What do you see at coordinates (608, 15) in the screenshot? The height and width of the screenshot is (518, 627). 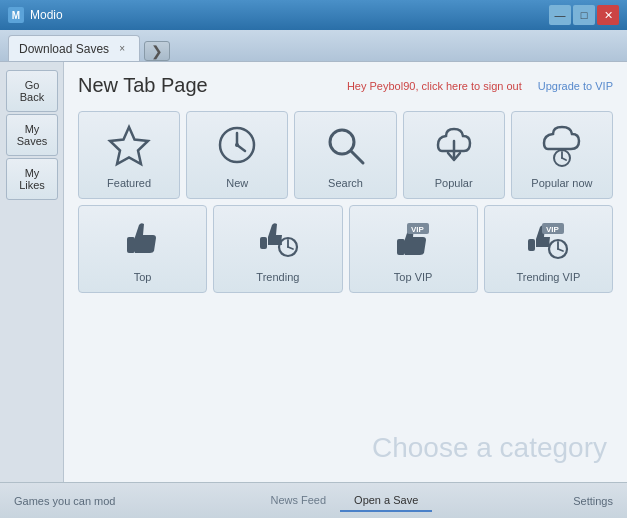 I see `close-button: ✕` at bounding box center [608, 15].